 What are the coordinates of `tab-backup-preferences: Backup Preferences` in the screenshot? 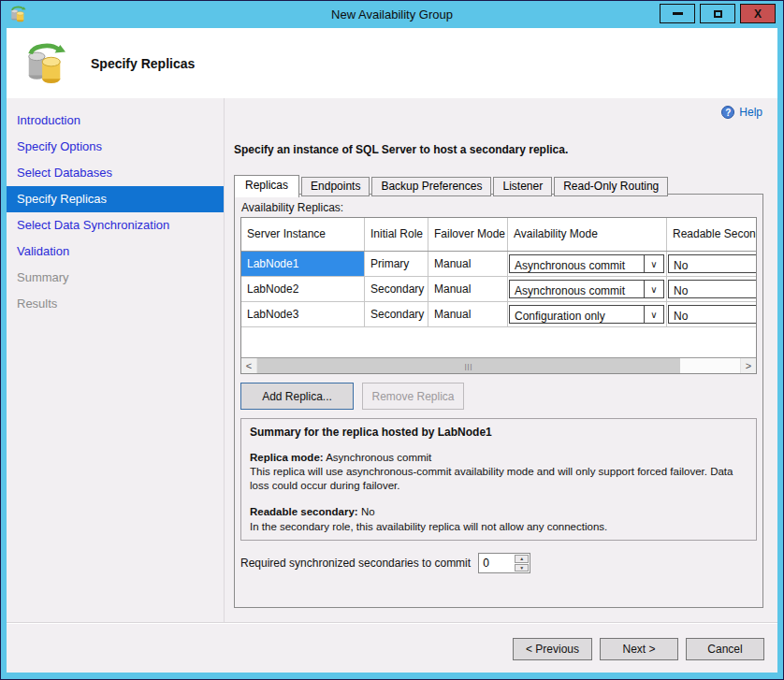 It's located at (431, 187).